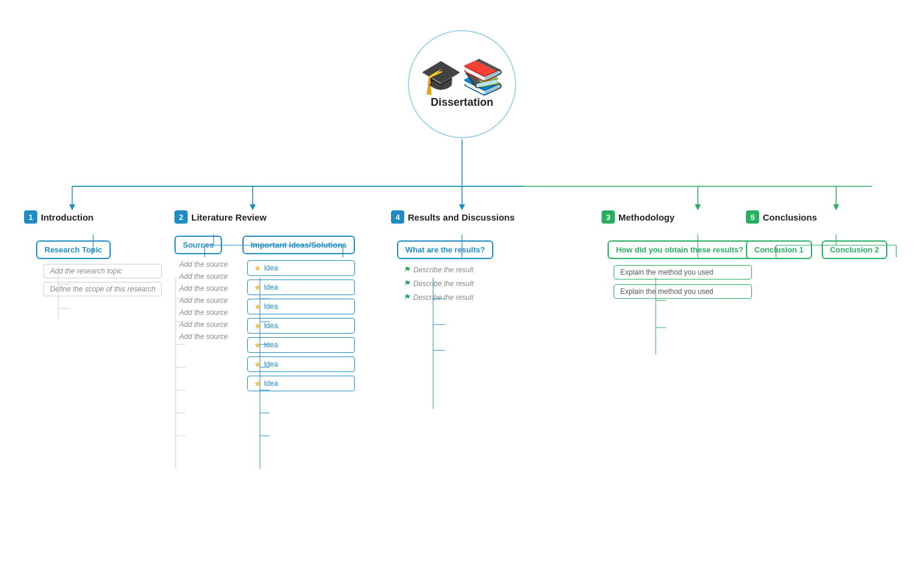 This screenshot has height=571, width=924. I want to click on graduation-icon: 🎓📚, so click(462, 77).